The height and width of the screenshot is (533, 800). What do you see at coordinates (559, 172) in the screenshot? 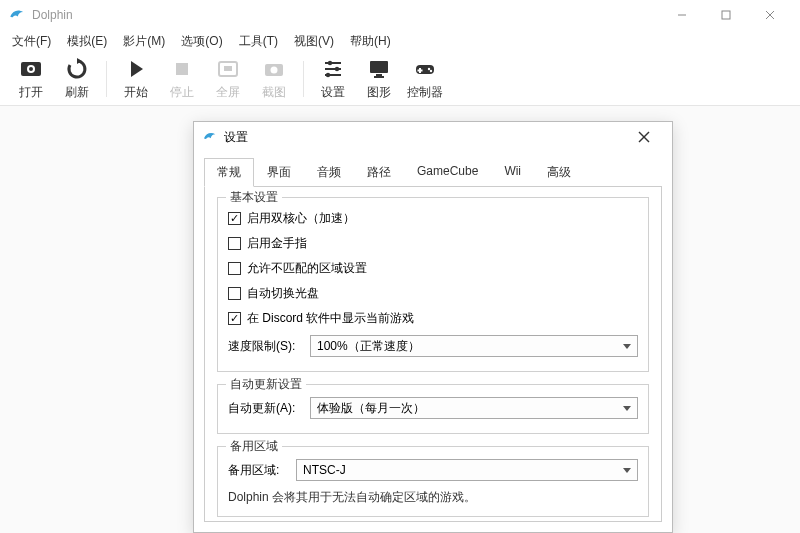
I see `tab-advanced: 高级` at bounding box center [559, 172].